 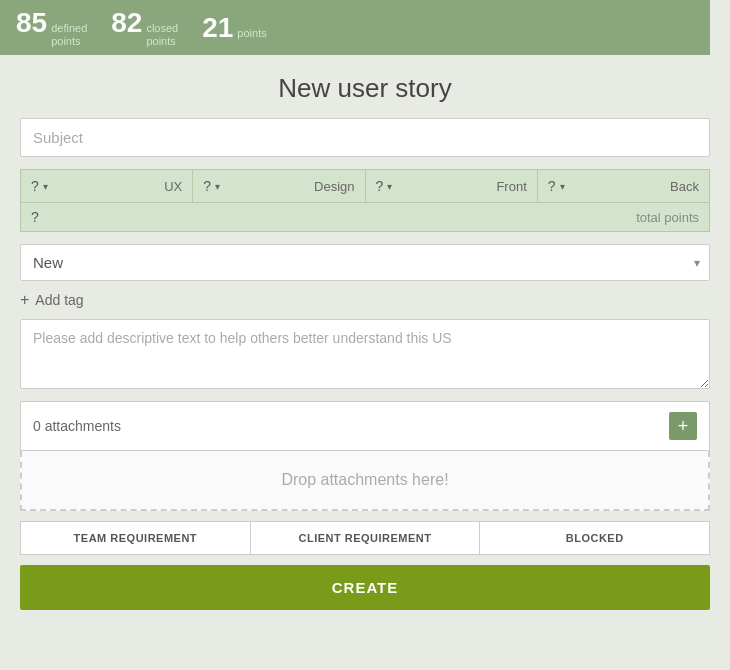 I want to click on points-cell-back: ? ▾ Back, so click(x=624, y=186).